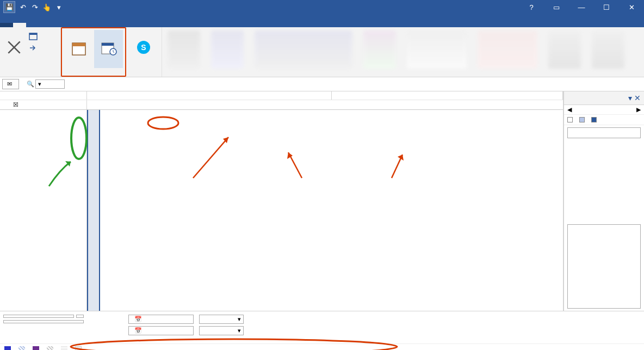 Image resolution: width=644 pixels, height=350 pixels. Describe the element at coordinates (322, 84) in the screenshot. I see `schedule-toolbar: ✉ 🔍 ▾` at that location.